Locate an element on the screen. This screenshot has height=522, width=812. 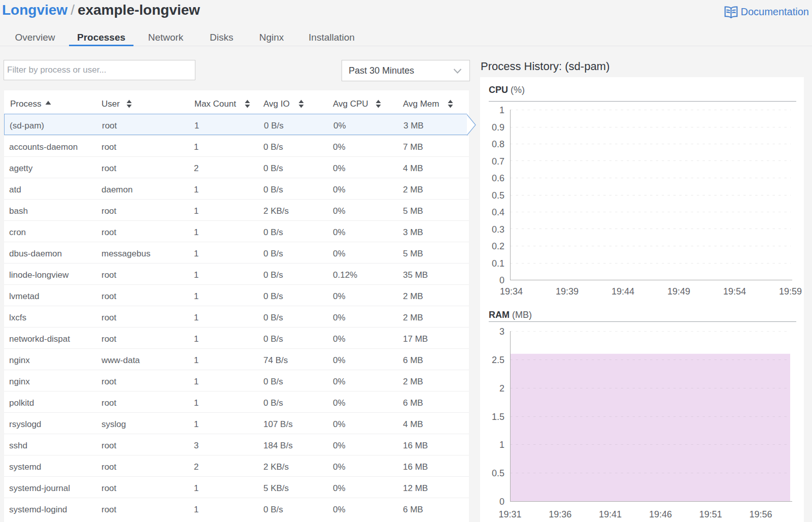
svg-text: 0.8 is located at coordinates (498, 144).